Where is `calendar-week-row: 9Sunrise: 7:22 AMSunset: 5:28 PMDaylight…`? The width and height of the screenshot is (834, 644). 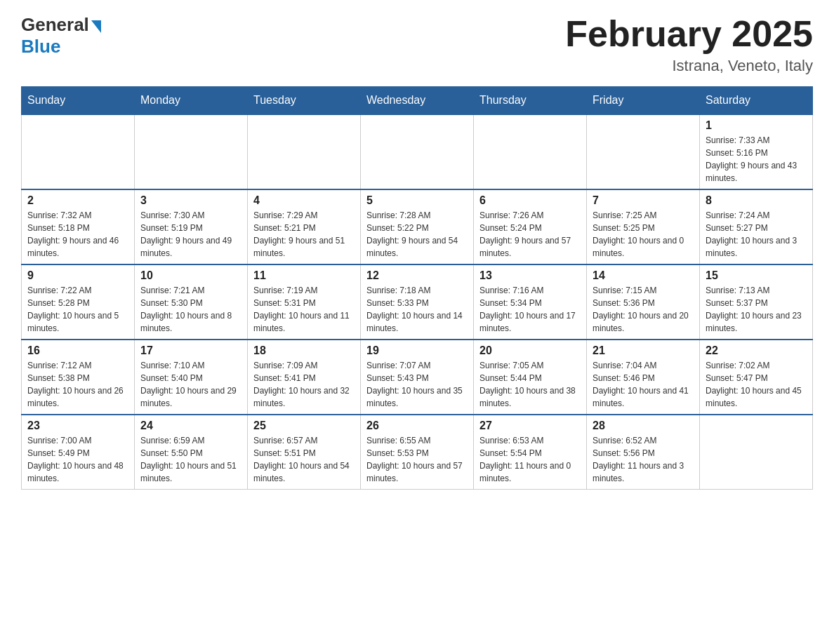 calendar-week-row: 9Sunrise: 7:22 AMSunset: 5:28 PMDaylight… is located at coordinates (417, 302).